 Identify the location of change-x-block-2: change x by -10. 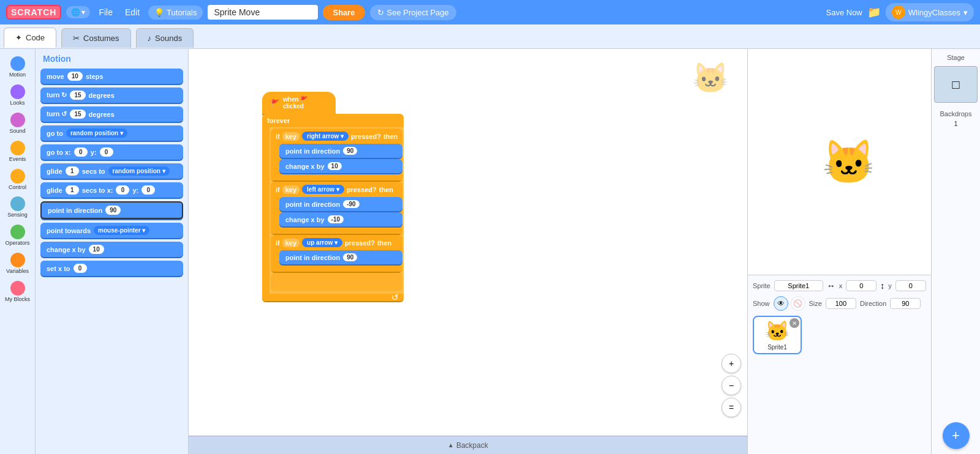
(341, 219).